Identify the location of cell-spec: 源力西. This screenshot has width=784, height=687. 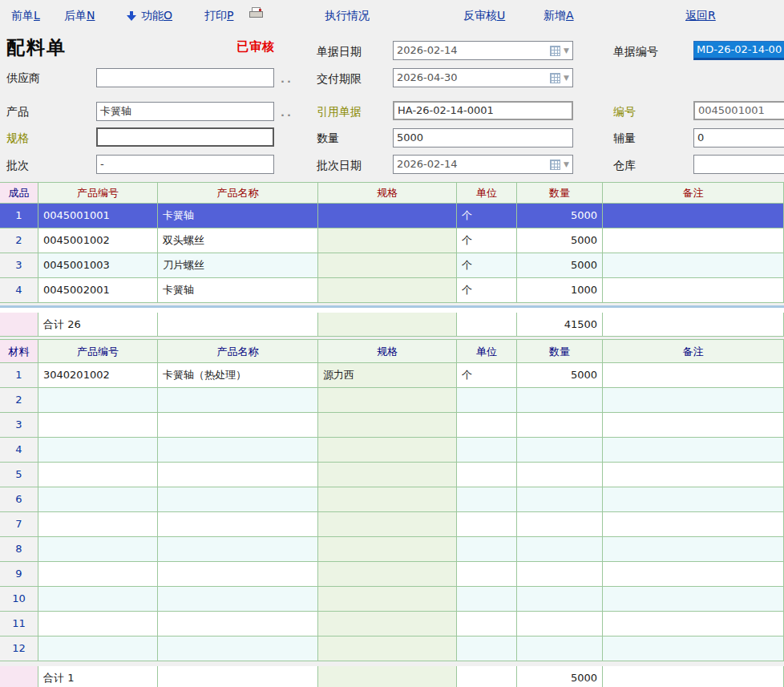
(388, 375).